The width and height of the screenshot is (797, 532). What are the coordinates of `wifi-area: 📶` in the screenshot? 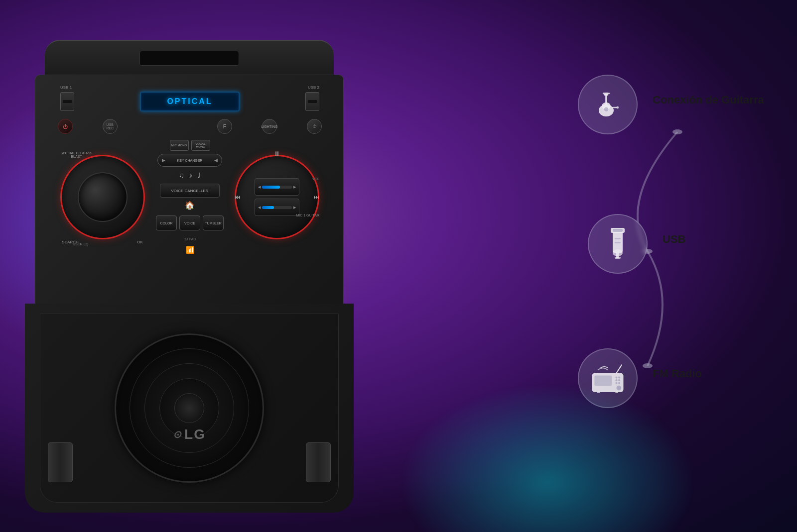 It's located at (190, 250).